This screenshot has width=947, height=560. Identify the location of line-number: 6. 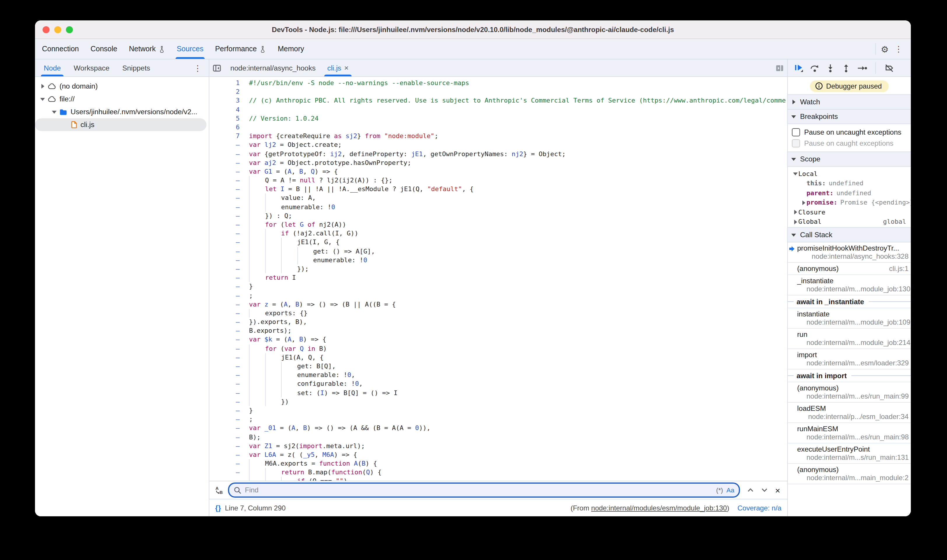
(227, 128).